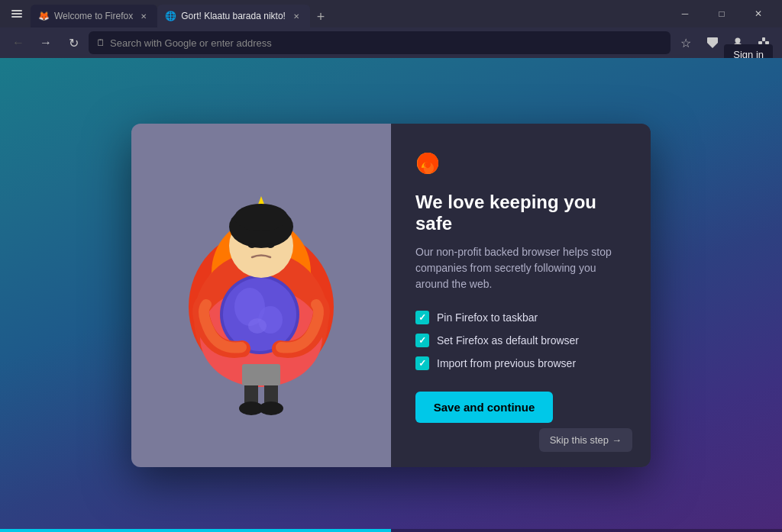 The width and height of the screenshot is (782, 532). Describe the element at coordinates (18, 43) in the screenshot. I see `back-btn: ←` at that location.